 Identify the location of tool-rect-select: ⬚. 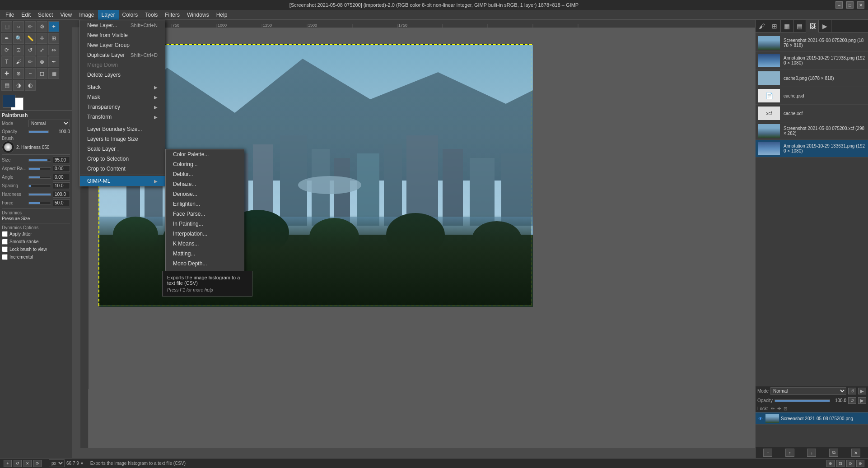
(7, 27).